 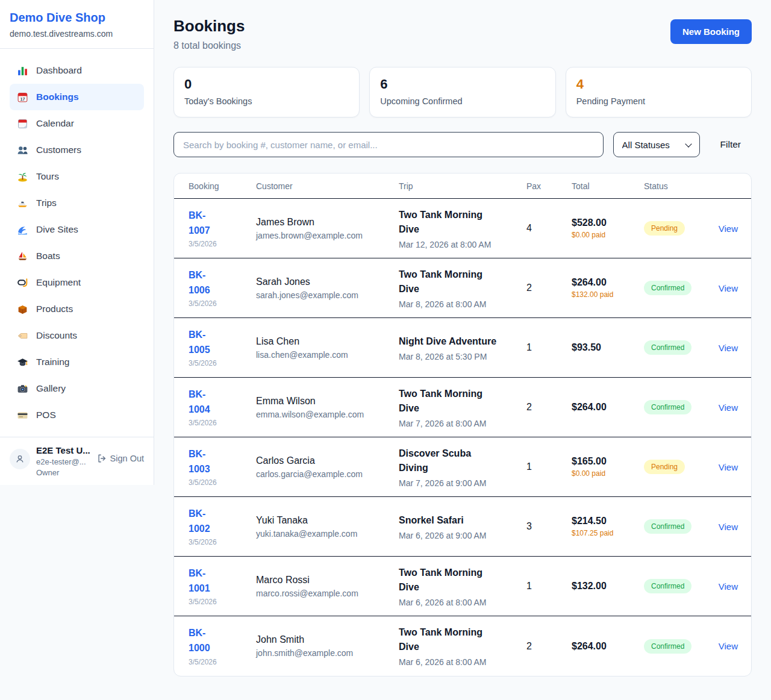 What do you see at coordinates (463, 407) in the screenshot?
I see `table-row: BK-1004 3/5/2026 Emma Wilson emma.wilson…` at bounding box center [463, 407].